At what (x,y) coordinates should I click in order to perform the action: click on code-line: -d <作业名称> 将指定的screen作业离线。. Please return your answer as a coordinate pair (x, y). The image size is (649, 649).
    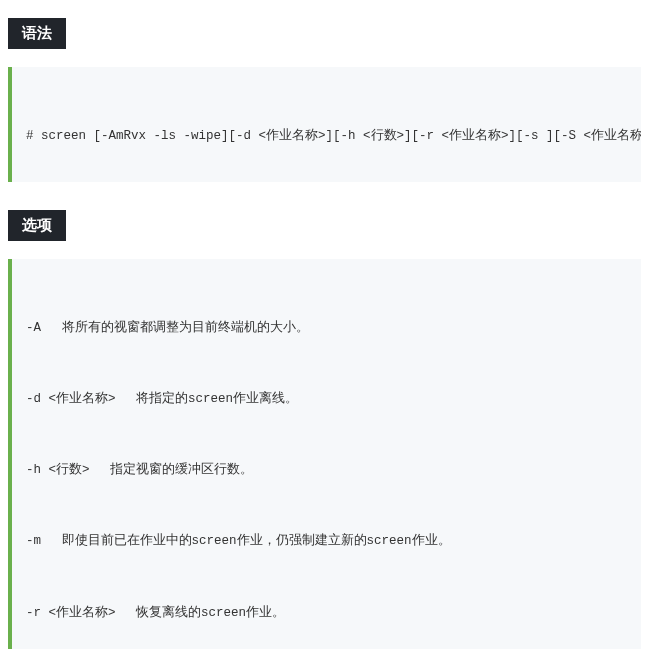
    Looking at the image, I should click on (326, 400).